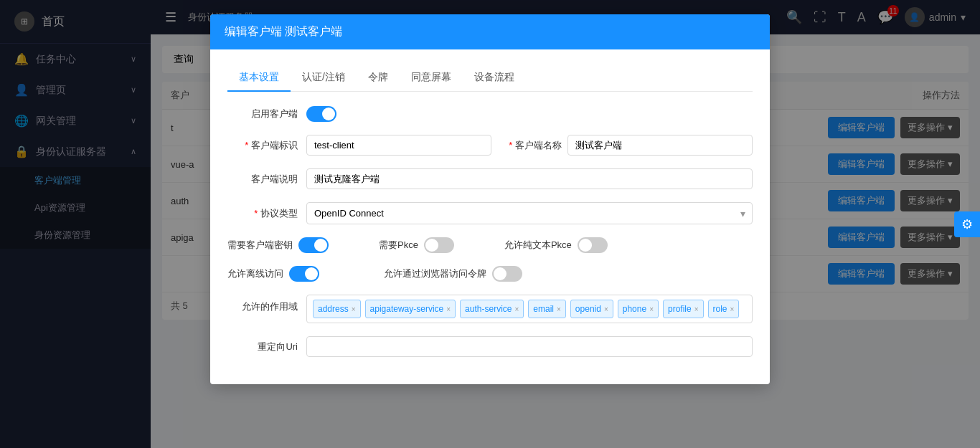 Image resolution: width=980 pixels, height=448 pixels. Describe the element at coordinates (399, 245) in the screenshot. I see `need-pkce-label: 需要Pkce` at that location.